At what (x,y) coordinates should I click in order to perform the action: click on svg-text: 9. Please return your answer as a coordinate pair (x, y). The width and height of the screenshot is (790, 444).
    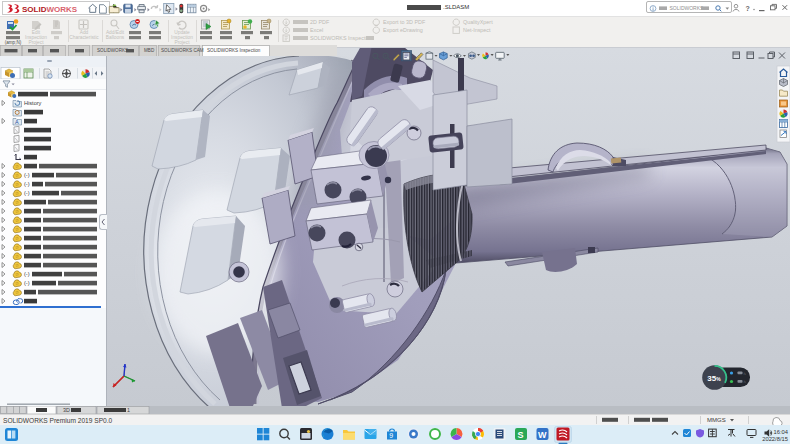
    Looking at the image, I should click on (391, 436).